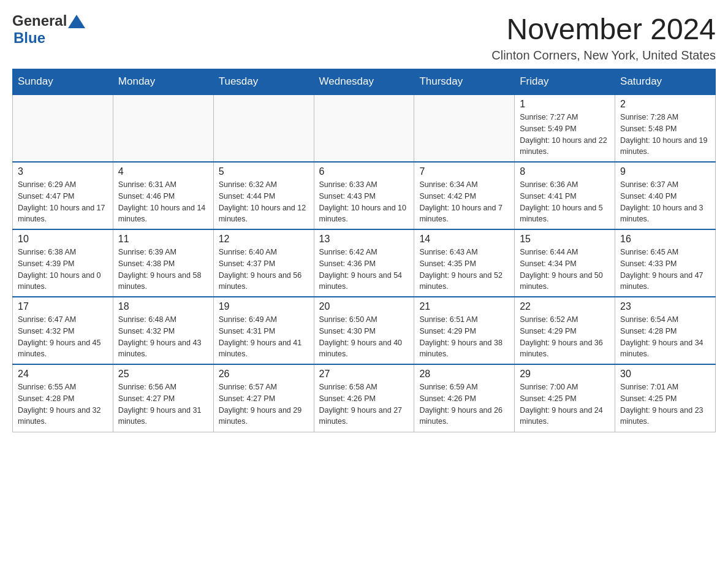 This screenshot has width=728, height=563. Describe the element at coordinates (565, 135) in the screenshot. I see `day-info: Sunrise: 7:27 AMSunset: 5:49 PMDaylight:…` at that location.